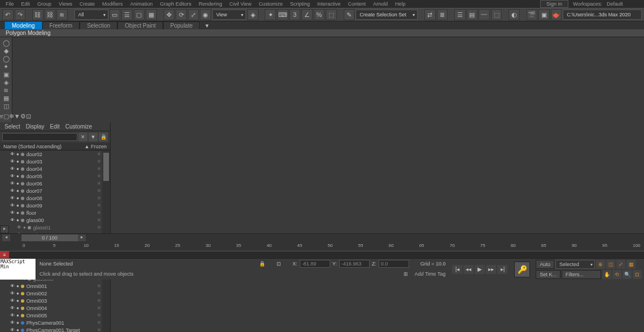 The width and height of the screenshot is (644, 332). Describe the element at coordinates (480, 269) in the screenshot. I see `play-button: ▶` at that location.